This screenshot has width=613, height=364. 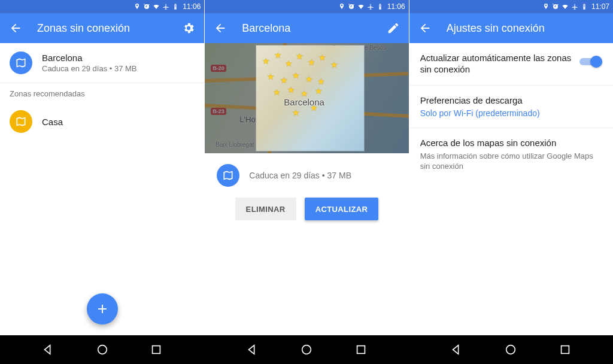 What do you see at coordinates (312, 29) in the screenshot?
I see `appbar-title: Barcelona` at bounding box center [312, 29].